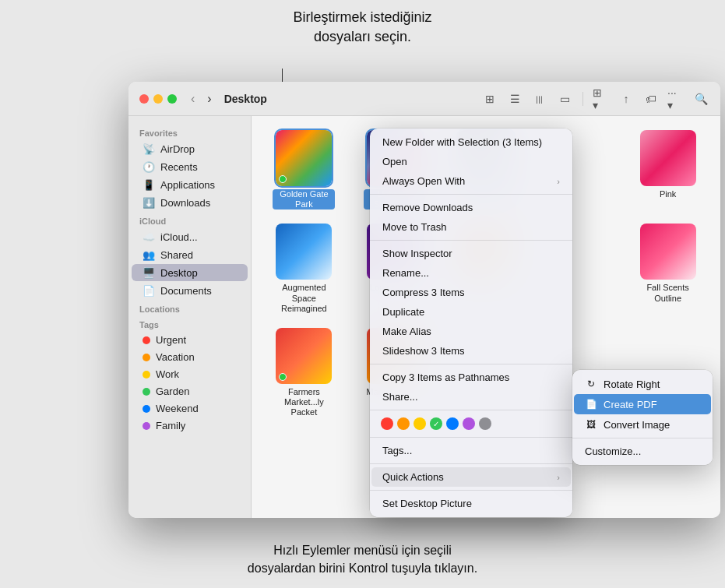 This screenshot has width=725, height=588. I want to click on cm-tags-label: Tags..., so click(397, 450).